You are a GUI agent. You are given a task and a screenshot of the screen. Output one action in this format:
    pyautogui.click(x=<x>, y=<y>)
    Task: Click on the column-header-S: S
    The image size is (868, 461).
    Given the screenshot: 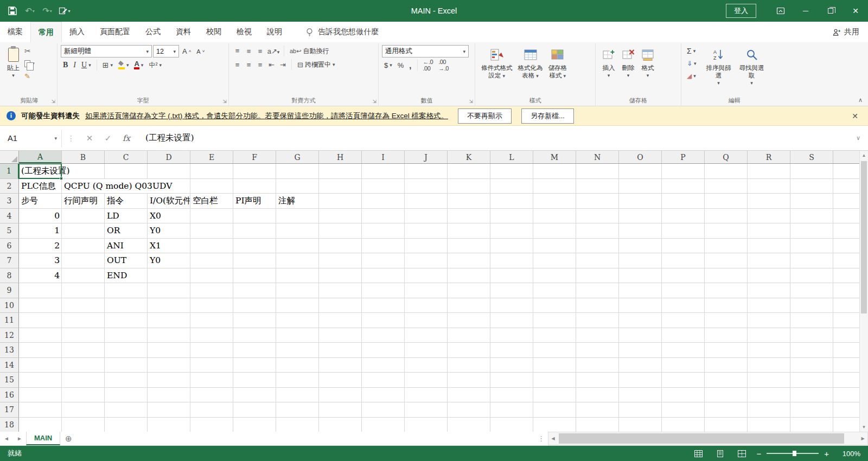 What is the action you would take?
    pyautogui.click(x=812, y=157)
    